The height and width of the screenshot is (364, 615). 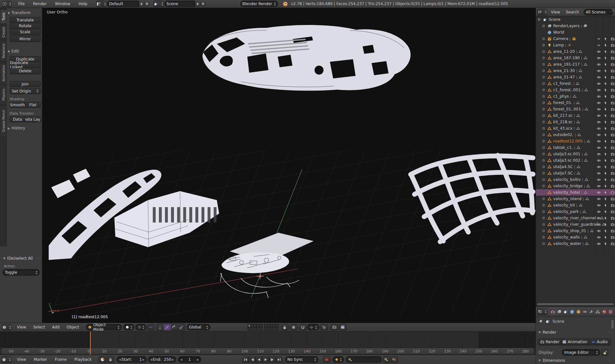 What do you see at coordinates (585, 312) in the screenshot?
I see `properties-tab-constraints` at bounding box center [585, 312].